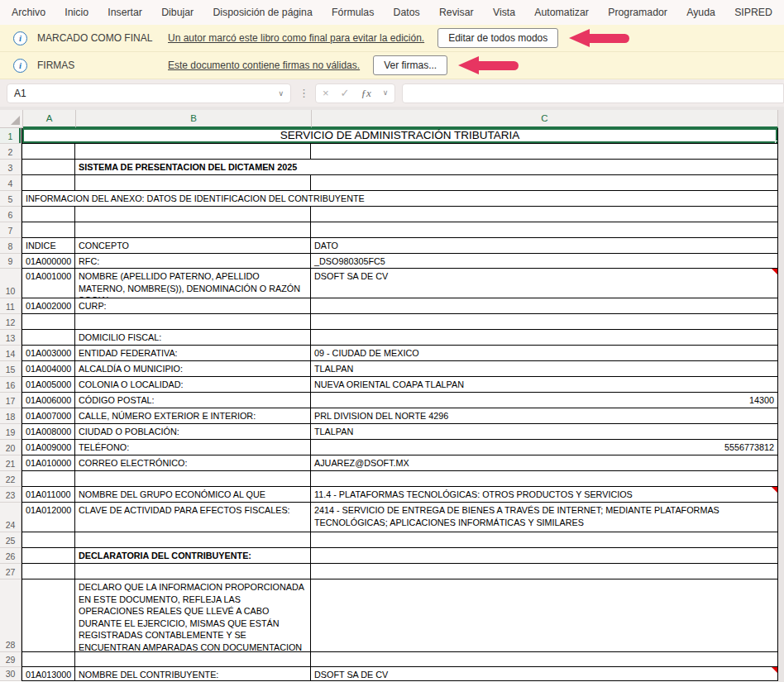  What do you see at coordinates (194, 353) in the screenshot?
I see `cell-b14: ENTIDAD FEDERATIVA:` at bounding box center [194, 353].